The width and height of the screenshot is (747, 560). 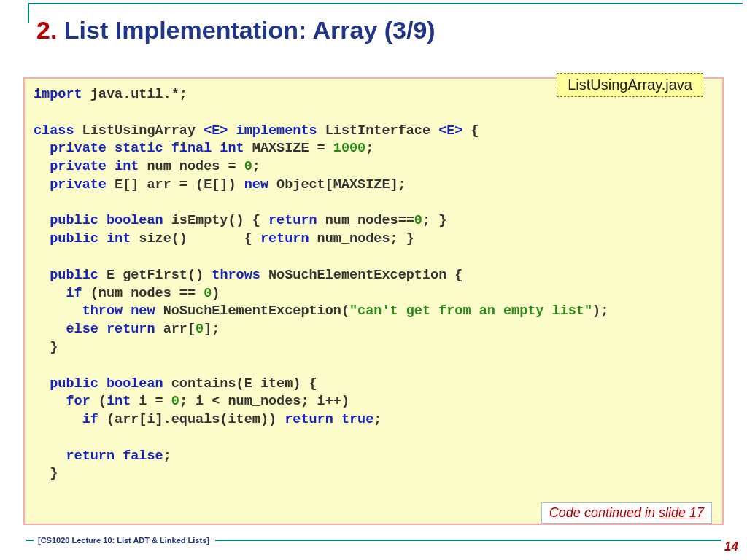 I want to click on footer-rule-right, so click(x=468, y=540).